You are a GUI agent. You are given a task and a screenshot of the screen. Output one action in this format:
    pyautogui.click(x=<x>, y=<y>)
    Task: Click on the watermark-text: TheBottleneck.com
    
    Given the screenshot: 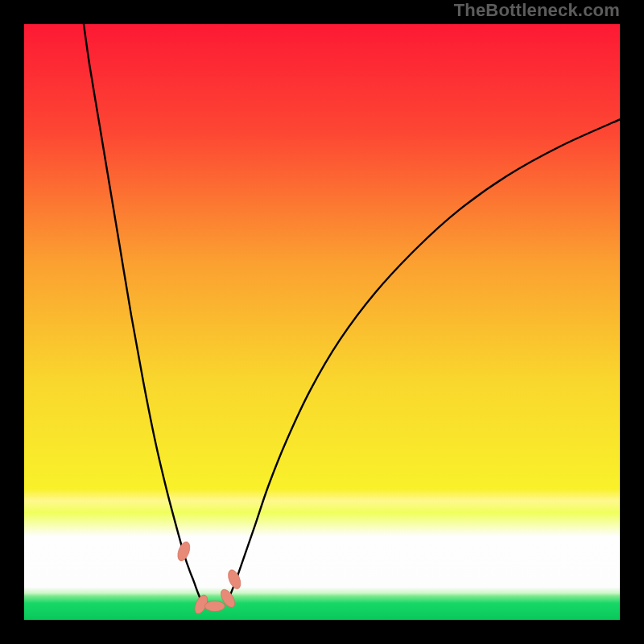 What is the action you would take?
    pyautogui.click(x=537, y=10)
    